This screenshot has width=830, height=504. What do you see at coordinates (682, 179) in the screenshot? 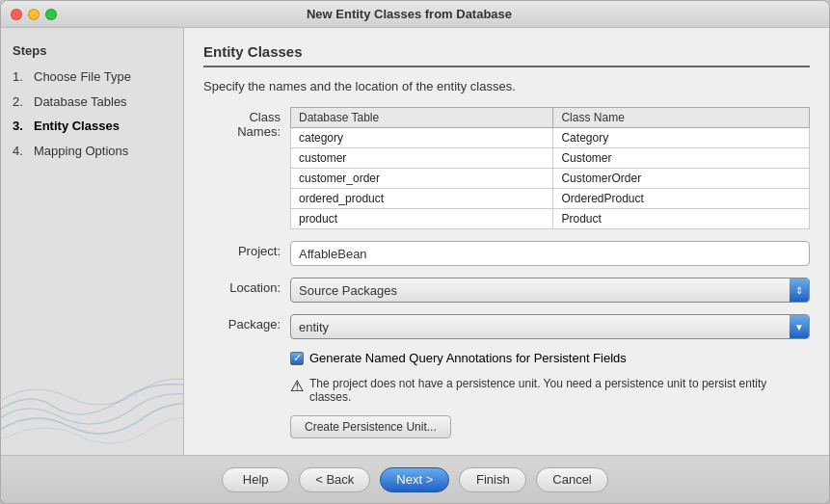
I see `class-name-cell: CustomerOrder` at bounding box center [682, 179].